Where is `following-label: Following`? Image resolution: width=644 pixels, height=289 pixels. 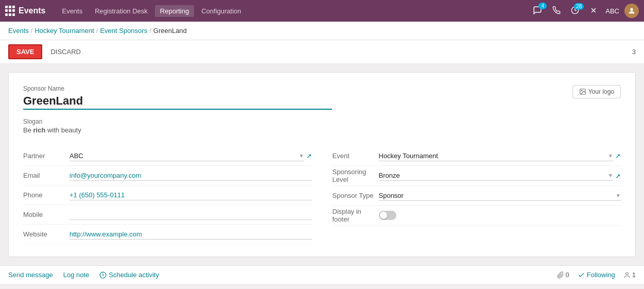 following-label: Following is located at coordinates (601, 275).